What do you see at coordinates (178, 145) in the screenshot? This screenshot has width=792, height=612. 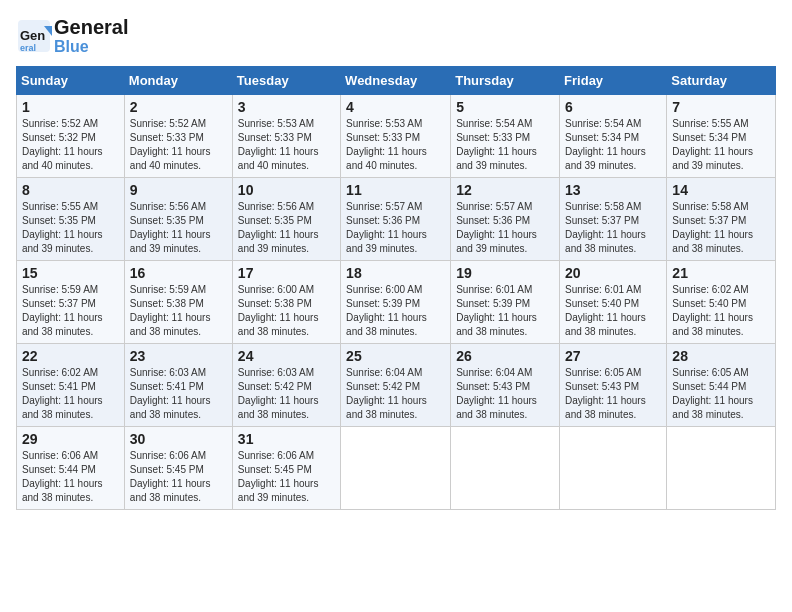 I see `day-info: Sunrise: 5:52 AM Sunset: 5:33 PM Dayligh…` at bounding box center [178, 145].